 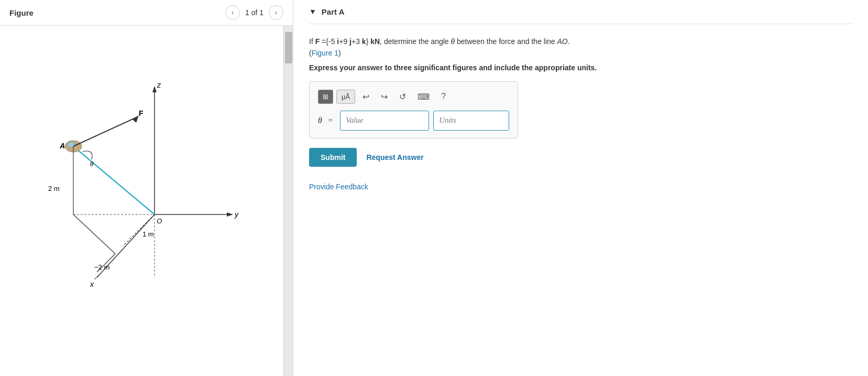 What do you see at coordinates (384, 96) in the screenshot?
I see `redo-button: ↪` at bounding box center [384, 96].